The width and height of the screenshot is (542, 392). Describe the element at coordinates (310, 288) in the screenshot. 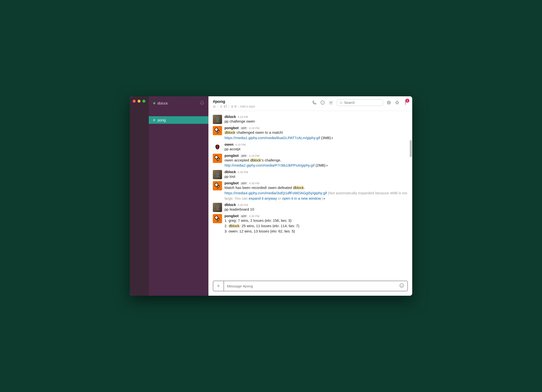

I see `composer-row: +` at that location.